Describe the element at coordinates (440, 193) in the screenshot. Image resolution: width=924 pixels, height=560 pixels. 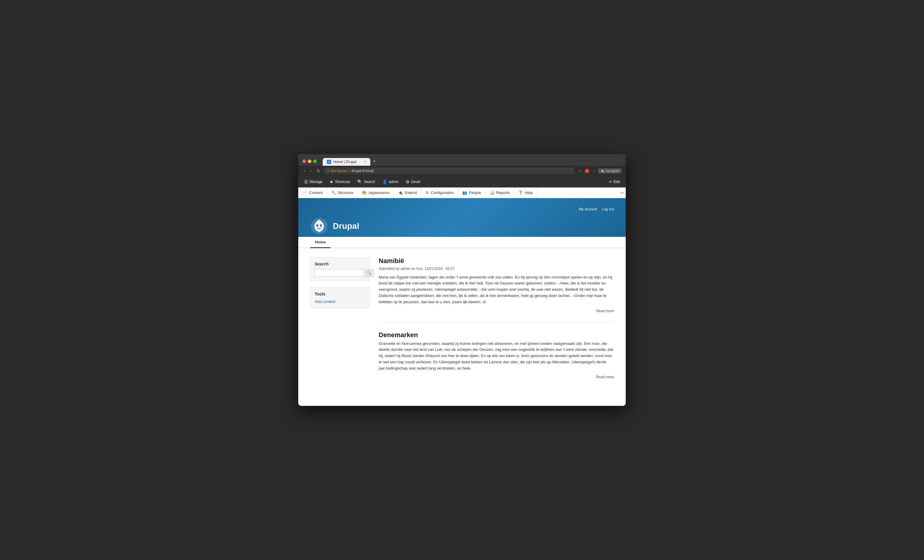
I see `nav-configuration: ⚙ Configuration` at that location.